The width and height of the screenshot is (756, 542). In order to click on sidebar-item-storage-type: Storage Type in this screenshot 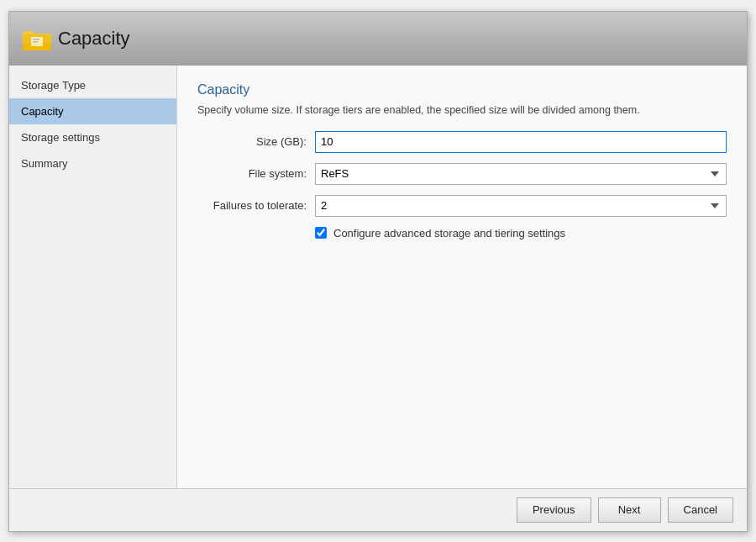, I will do `click(92, 86)`.